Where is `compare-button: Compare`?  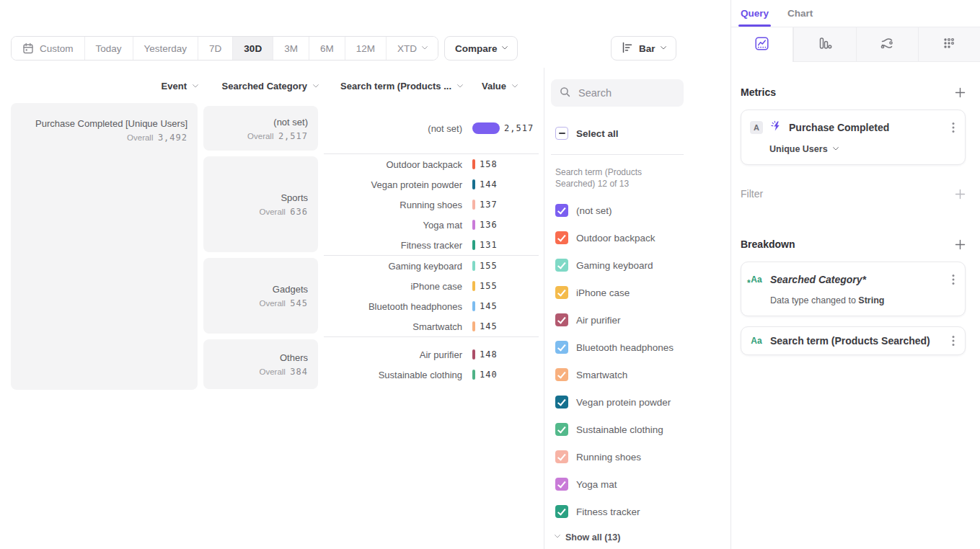
compare-button: Compare is located at coordinates (482, 48).